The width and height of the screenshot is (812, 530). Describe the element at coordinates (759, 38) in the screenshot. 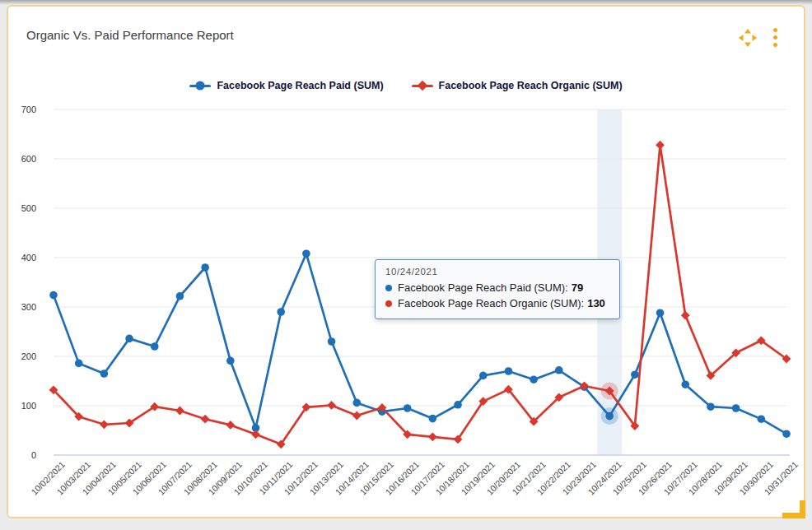

I see `widget-header-actions` at that location.